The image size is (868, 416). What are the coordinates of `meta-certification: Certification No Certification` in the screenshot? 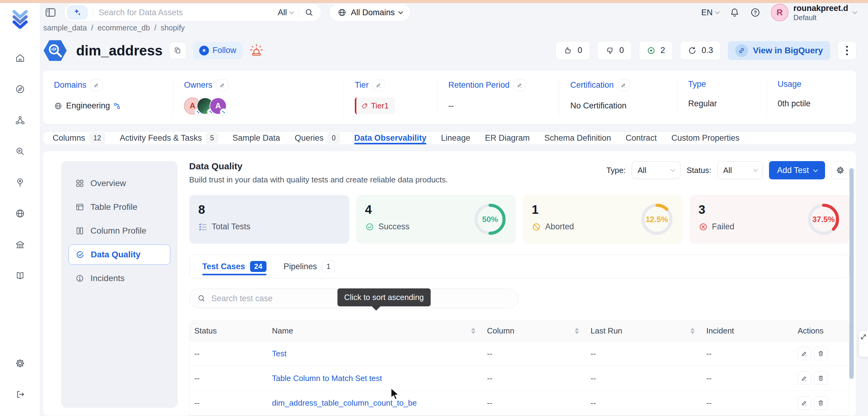 It's located at (618, 97).